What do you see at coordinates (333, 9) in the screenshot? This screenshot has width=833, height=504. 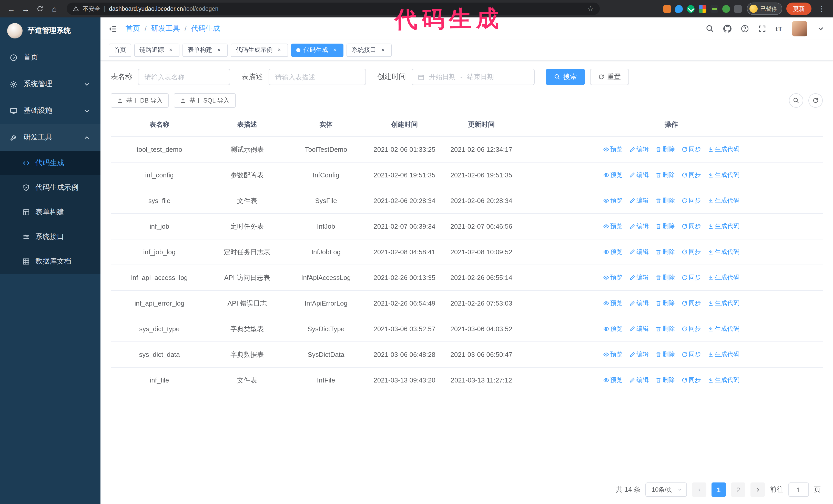 I see `address-bar: 不安全 | dashboard.yudao.iocoder.cn/tool/co…` at bounding box center [333, 9].